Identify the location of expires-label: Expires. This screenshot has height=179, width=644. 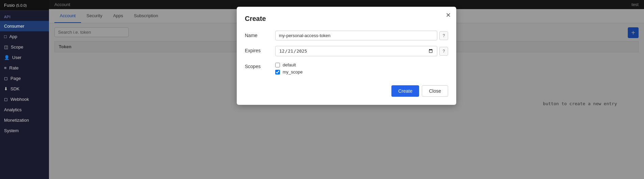
(260, 50).